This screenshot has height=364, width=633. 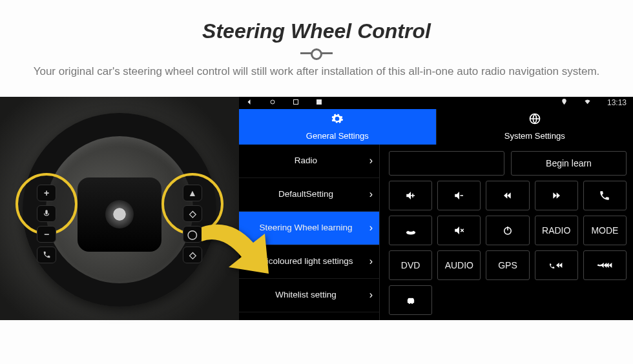 What do you see at coordinates (436, 126) in the screenshot?
I see `settings-tabs: General Settings System Settings` at bounding box center [436, 126].